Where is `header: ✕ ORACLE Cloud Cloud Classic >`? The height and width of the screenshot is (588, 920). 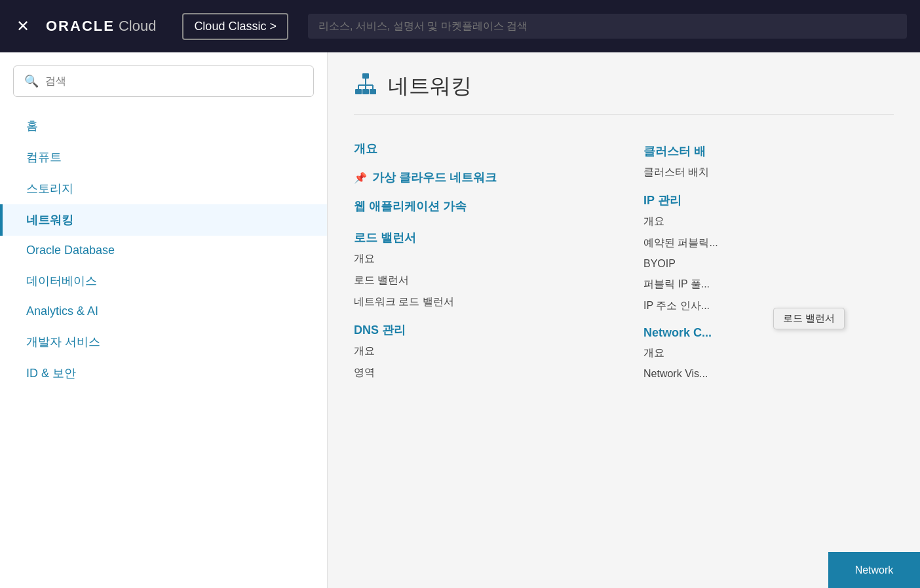 header: ✕ ORACLE Cloud Cloud Classic > is located at coordinates (460, 26).